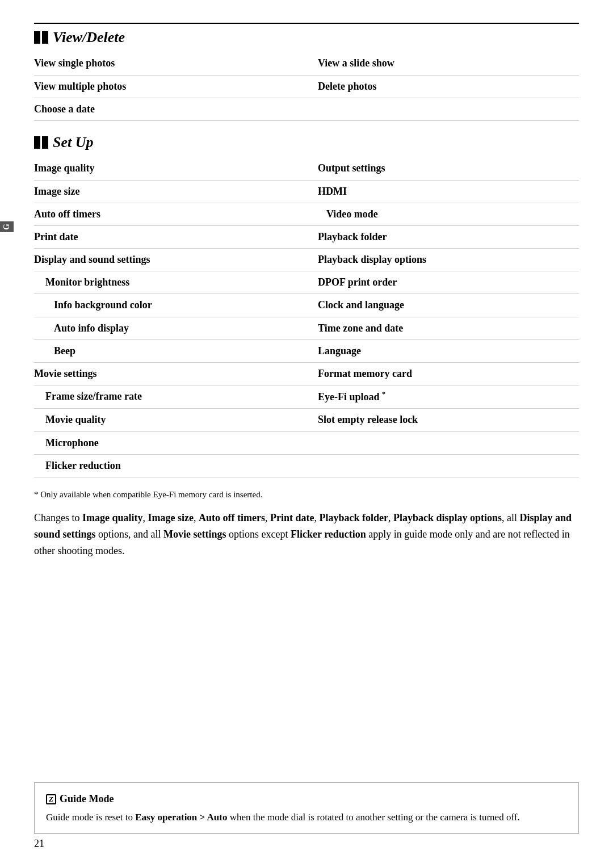 Image resolution: width=613 pixels, height=868 pixels. Describe the element at coordinates (354, 518) in the screenshot. I see `desc-playback-folder: Playback folder` at that location.